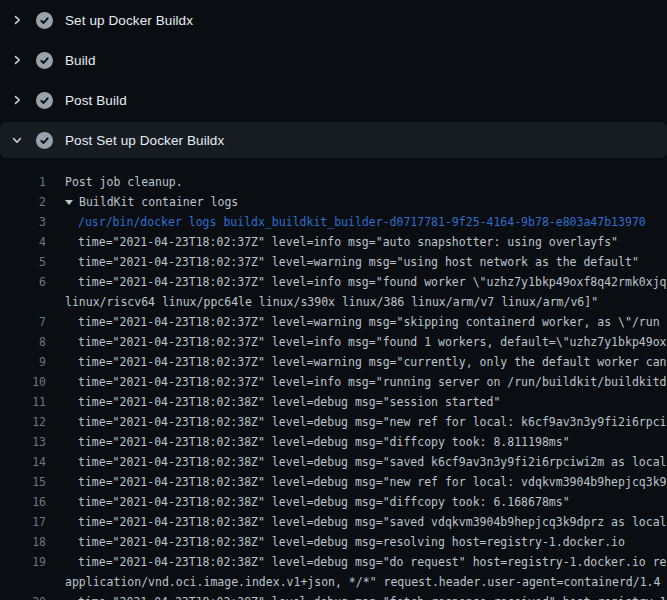 The image size is (667, 600). I want to click on line-number: 10, so click(23, 382).